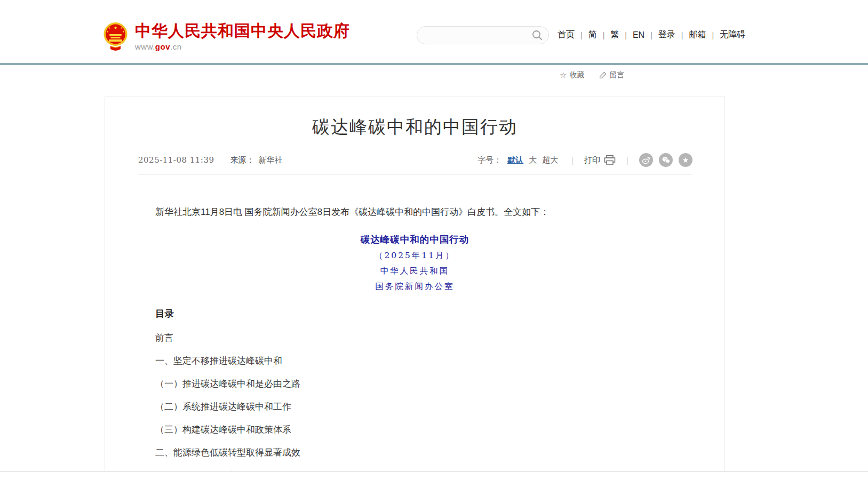  What do you see at coordinates (732, 35) in the screenshot?
I see `nav-accessibility: 无障碍` at bounding box center [732, 35].